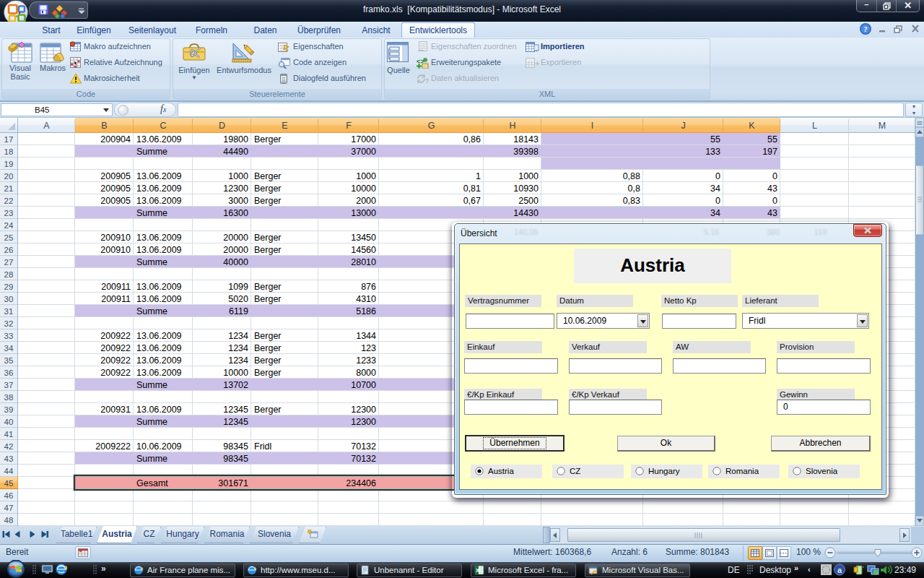 The image size is (924, 578). Describe the element at coordinates (366, 361) in the screenshot. I see `svg-text: 1233` at that location.